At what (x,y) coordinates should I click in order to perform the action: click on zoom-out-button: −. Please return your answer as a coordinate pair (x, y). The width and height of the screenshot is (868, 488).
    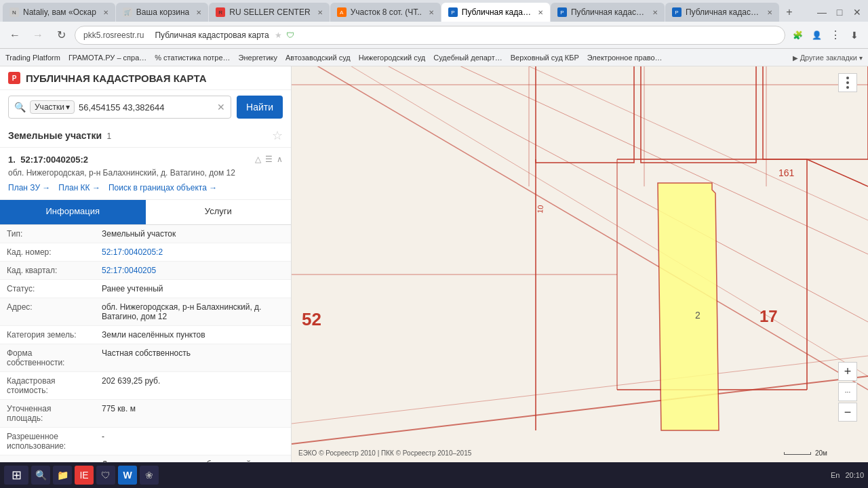
    Looking at the image, I should click on (848, 412).